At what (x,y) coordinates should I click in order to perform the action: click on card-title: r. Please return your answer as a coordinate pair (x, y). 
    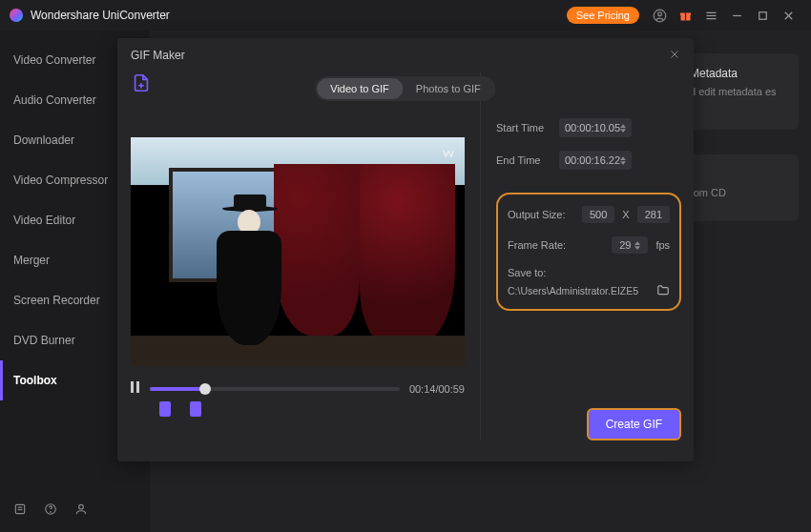
    Looking at the image, I should click on (737, 174).